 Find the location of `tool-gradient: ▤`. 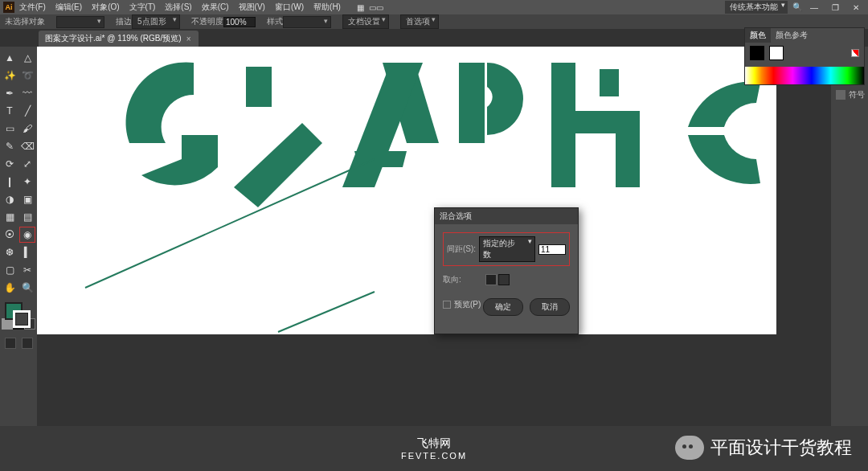

tool-gradient: ▤ is located at coordinates (27, 217).